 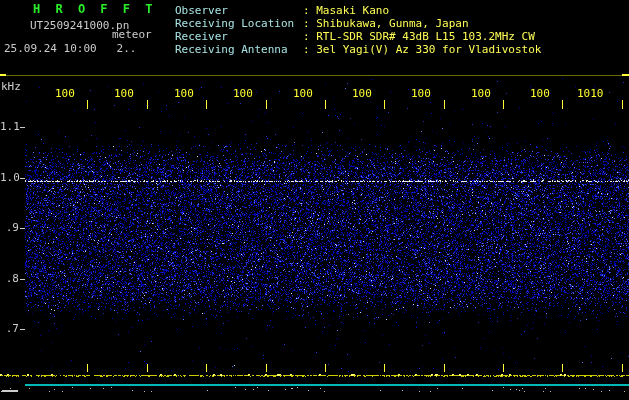 I want to click on field-value-antenna: : 3el Yagi(V) Az 330 for Vladivostok, so click(x=422, y=50).